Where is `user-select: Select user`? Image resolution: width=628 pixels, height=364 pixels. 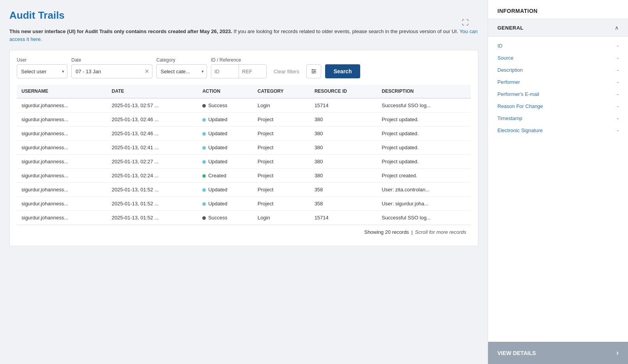
user-select: Select user is located at coordinates (42, 71).